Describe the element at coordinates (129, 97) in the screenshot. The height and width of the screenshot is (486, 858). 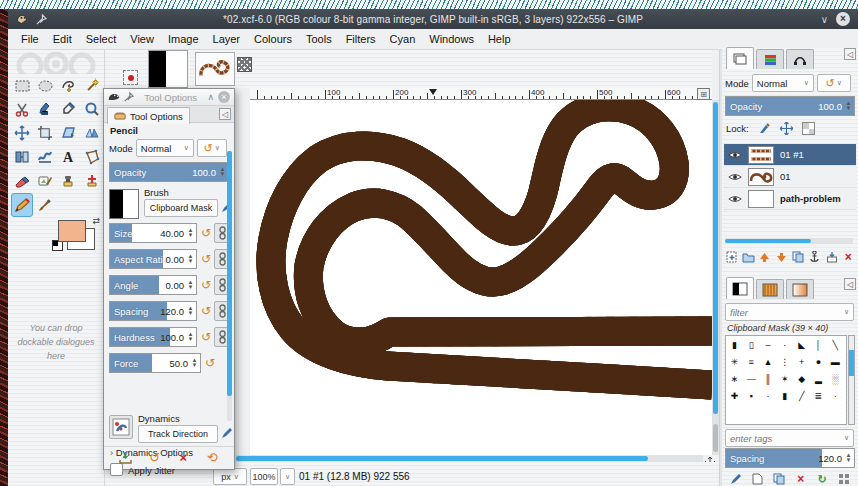
I see `pin-icon` at that location.